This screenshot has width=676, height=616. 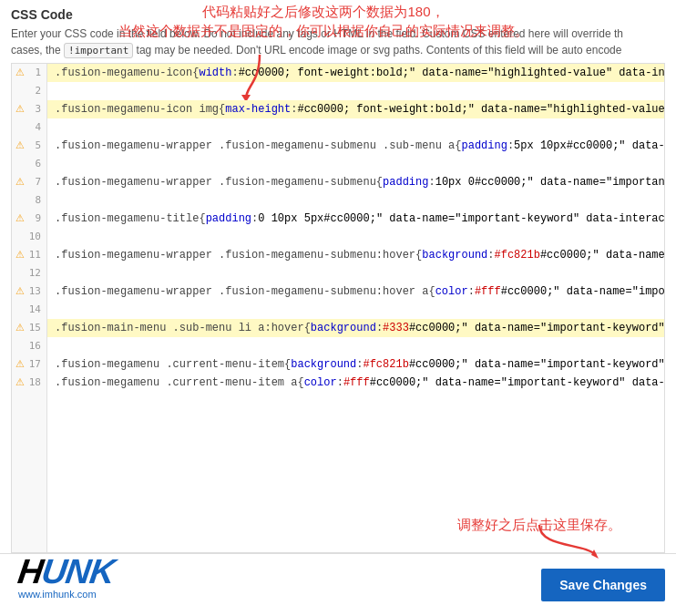 I want to click on line-number-label: 14, so click(x=36, y=310).